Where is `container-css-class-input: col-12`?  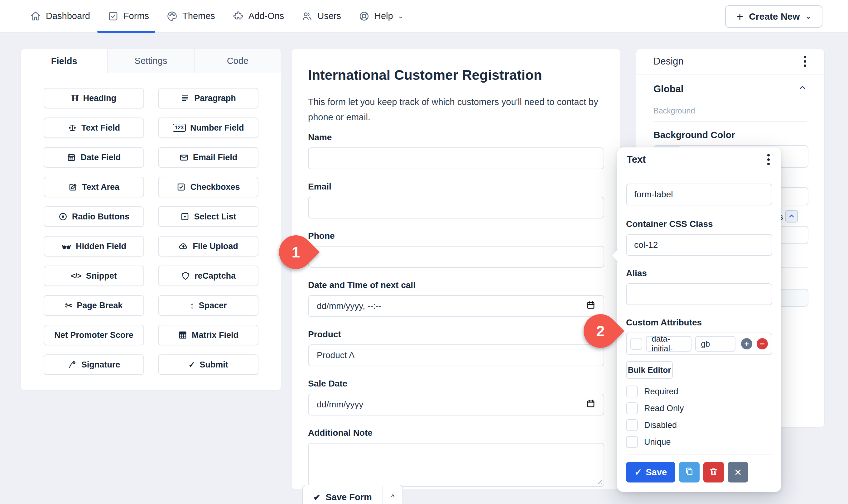 container-css-class-input: col-12 is located at coordinates (699, 245).